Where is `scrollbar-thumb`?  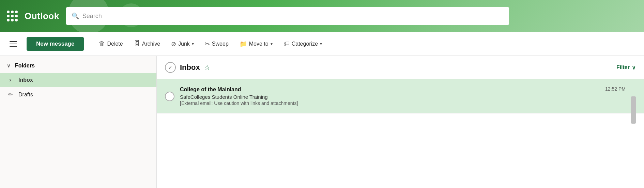
scrollbar-thumb is located at coordinates (633, 110).